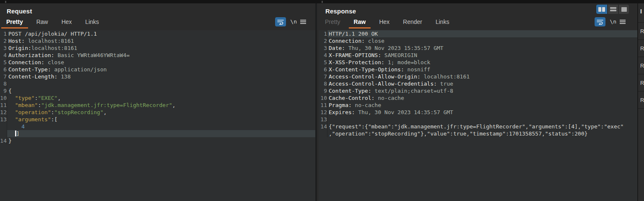  Describe the element at coordinates (442, 22) in the screenshot. I see `response-tab-links: Links` at that location.